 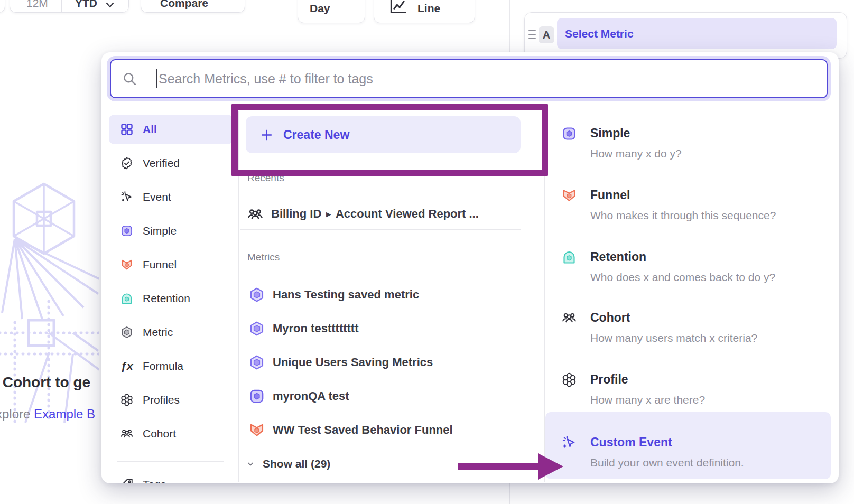 I want to click on search-input: Search Metrics, use # to filter to tags, so click(x=469, y=79).